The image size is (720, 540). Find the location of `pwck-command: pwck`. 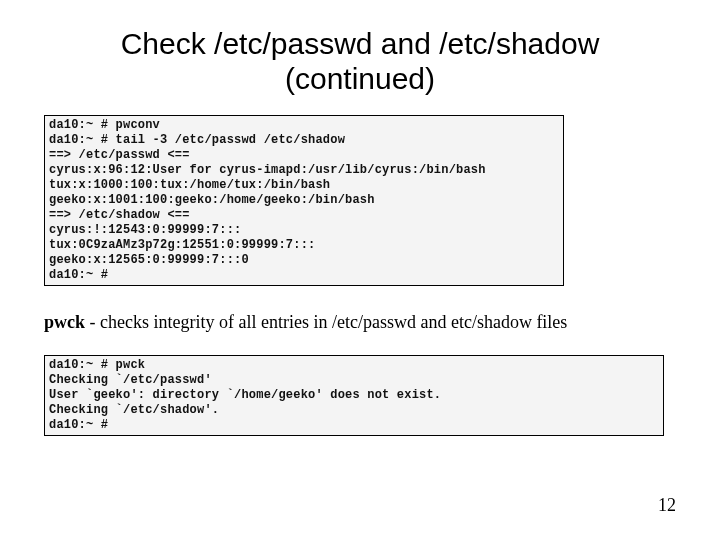

pwck-command: pwck is located at coordinates (64, 322).